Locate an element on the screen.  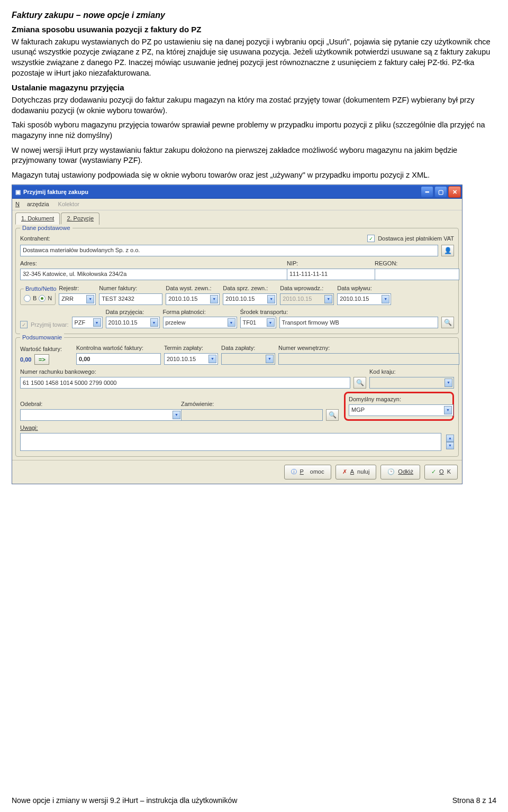
uwagi-field is located at coordinates (231, 442).